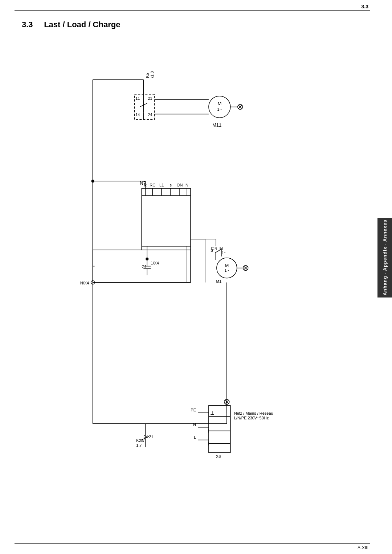  What do you see at coordinates (365, 7) in the screenshot?
I see `page-number-top: 3.3` at bounding box center [365, 7].